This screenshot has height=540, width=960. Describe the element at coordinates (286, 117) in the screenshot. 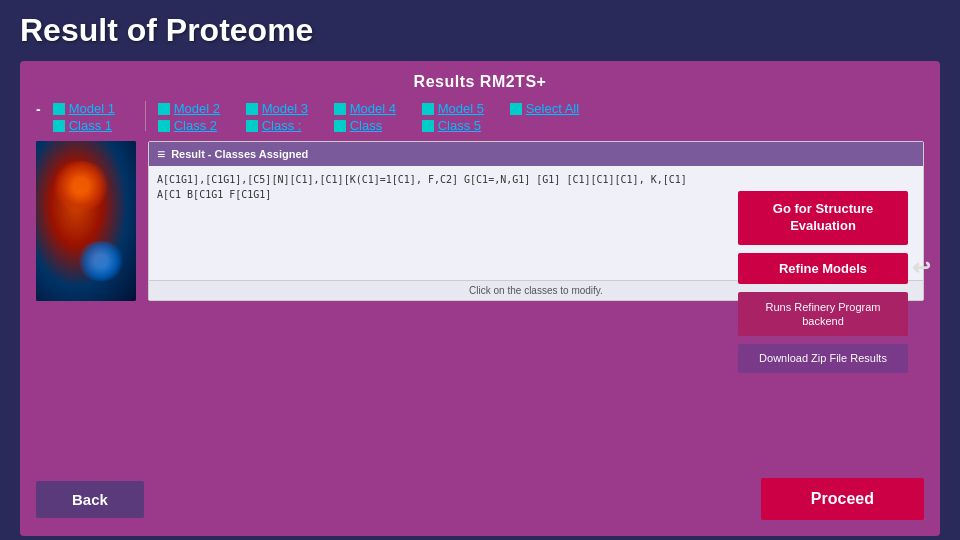

I see `model-item-3: Model 3 Class :` at that location.